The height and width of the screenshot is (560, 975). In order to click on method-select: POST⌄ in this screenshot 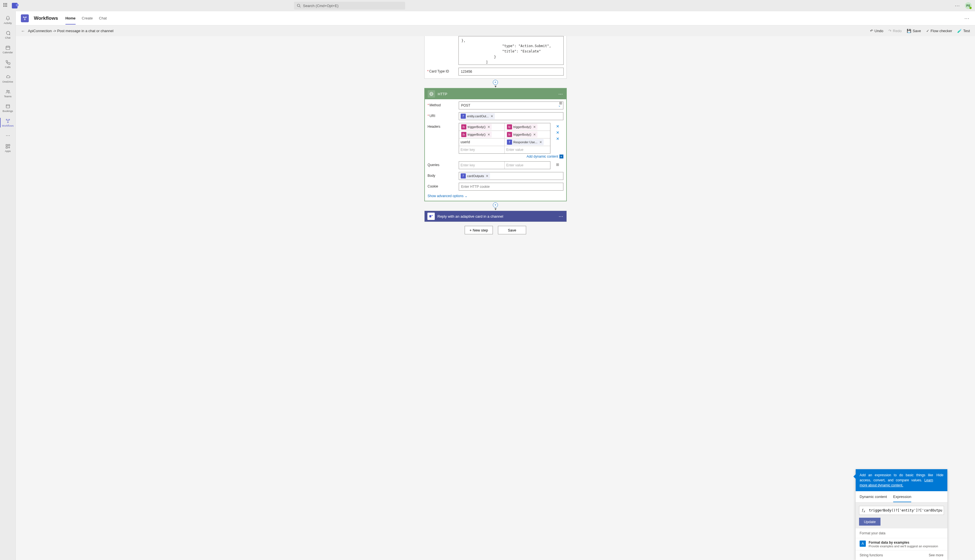, I will do `click(511, 105)`.